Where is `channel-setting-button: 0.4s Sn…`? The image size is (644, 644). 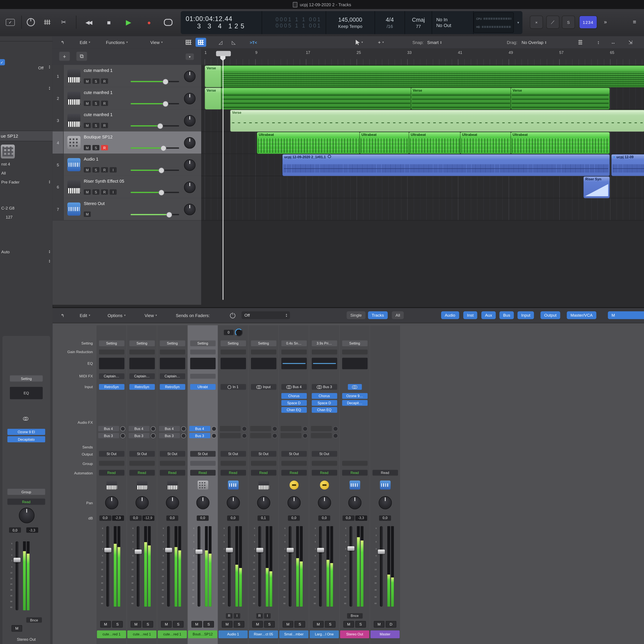
channel-setting-button: 0.4s Sn… is located at coordinates (294, 343).